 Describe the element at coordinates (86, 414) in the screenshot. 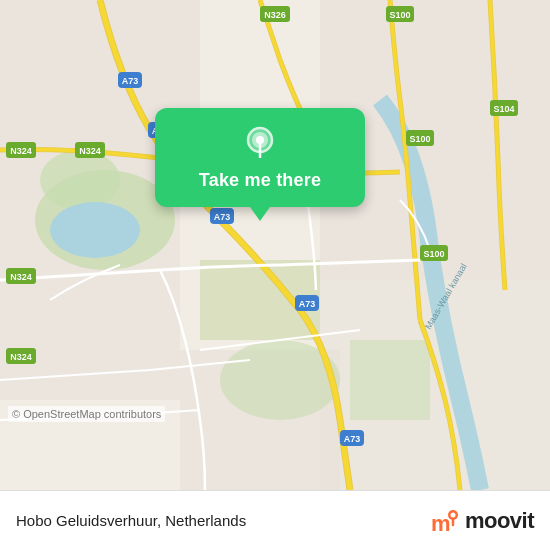

I see `map-copyright: © OpenStreetMap contributors` at that location.